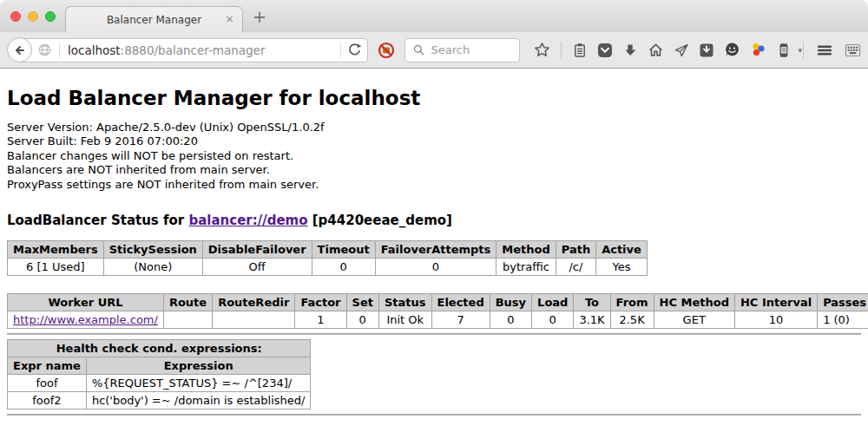 The height and width of the screenshot is (426, 868). I want to click on search-bar: Search, so click(462, 50).